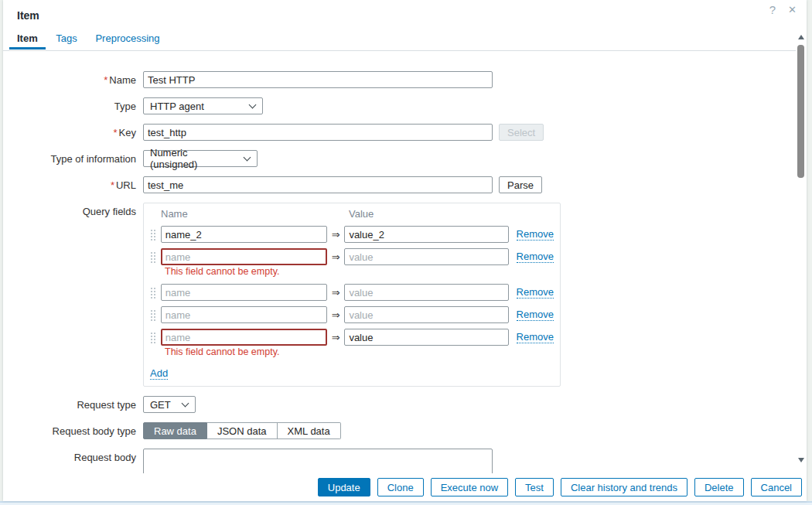  Describe the element at coordinates (28, 15) in the screenshot. I see `dialog-title: Item` at that location.